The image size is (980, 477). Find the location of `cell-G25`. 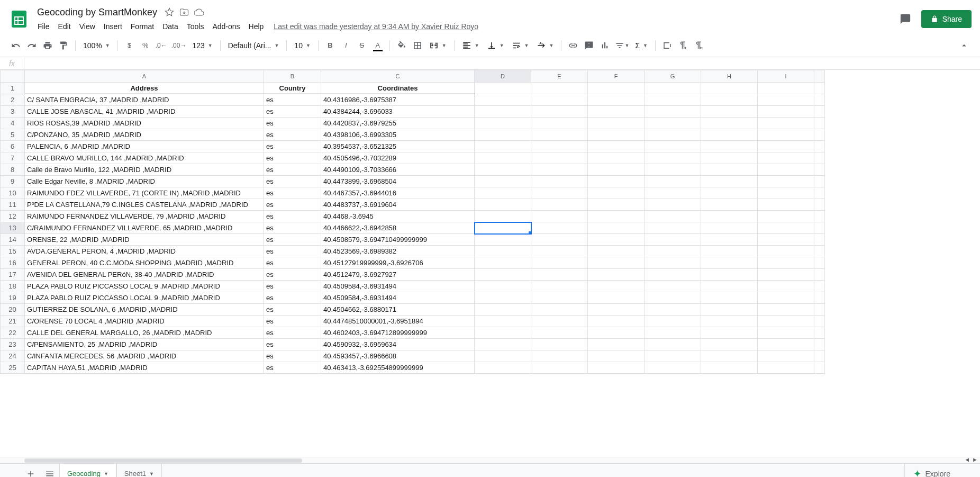

cell-G25 is located at coordinates (673, 368).